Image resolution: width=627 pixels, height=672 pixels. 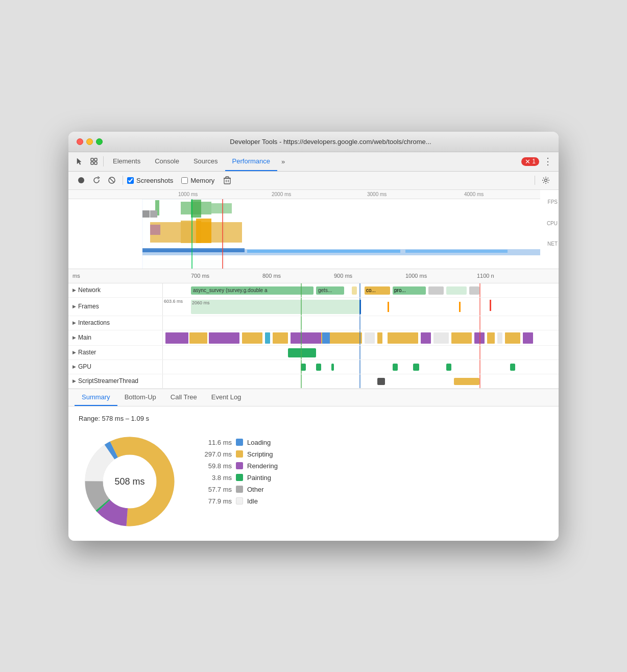 I want to click on script-label: ScriptStreamerThread, so click(x=108, y=381).